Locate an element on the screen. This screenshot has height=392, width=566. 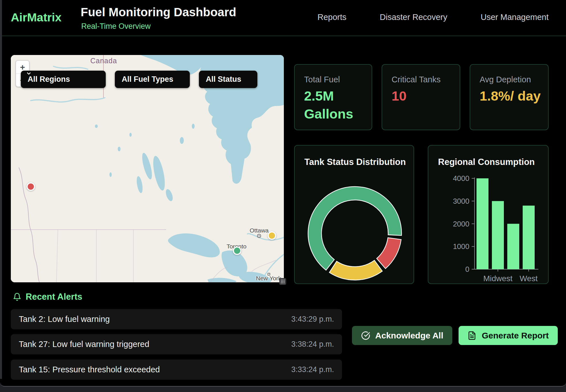
brand-logo: AirMatrix is located at coordinates (36, 18).